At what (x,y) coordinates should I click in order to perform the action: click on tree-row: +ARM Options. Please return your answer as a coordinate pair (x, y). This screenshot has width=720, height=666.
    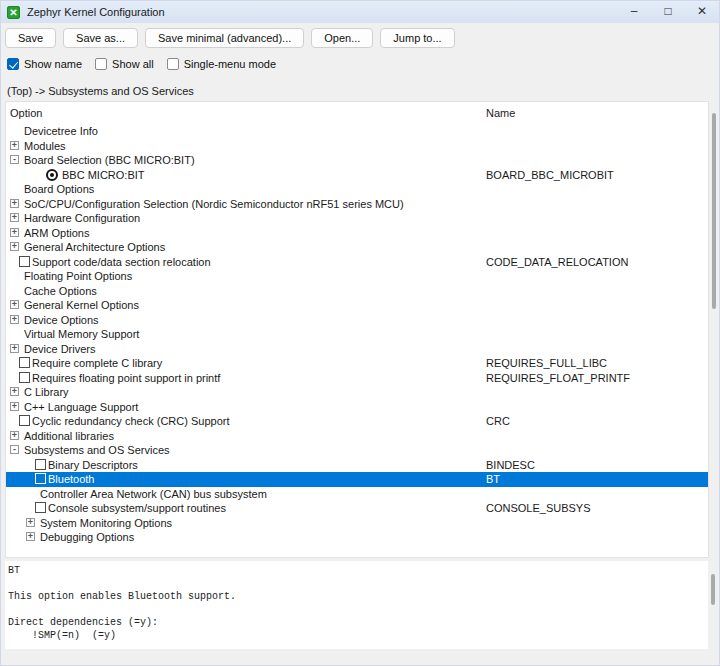
    Looking at the image, I should click on (357, 234).